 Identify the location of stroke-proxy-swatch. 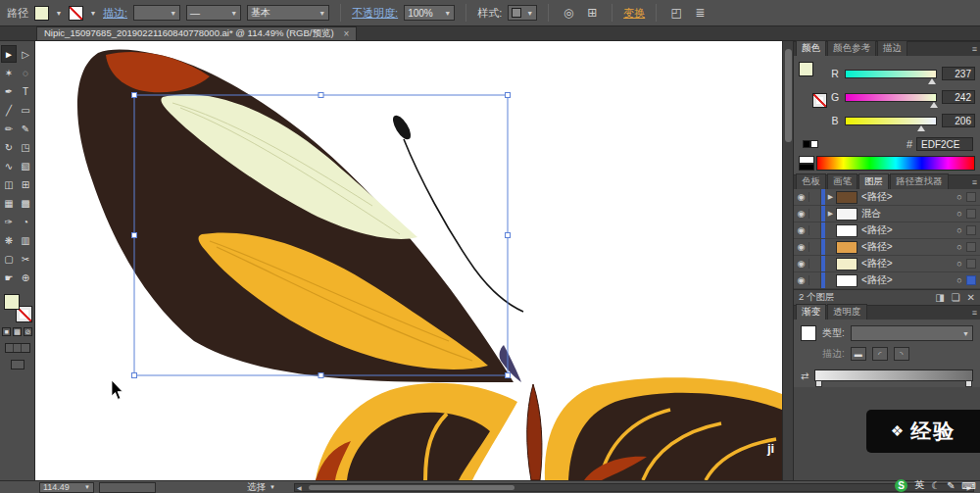
(819, 100).